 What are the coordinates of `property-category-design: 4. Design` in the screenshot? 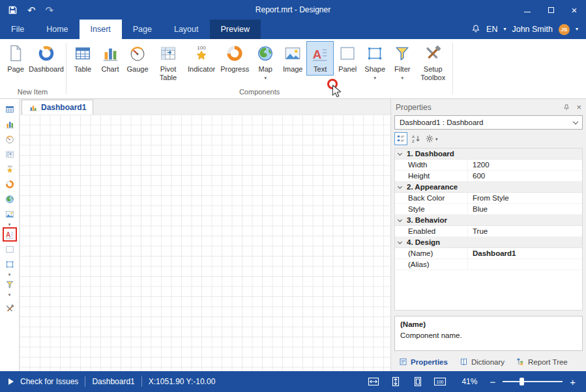 It's located at (489, 242).